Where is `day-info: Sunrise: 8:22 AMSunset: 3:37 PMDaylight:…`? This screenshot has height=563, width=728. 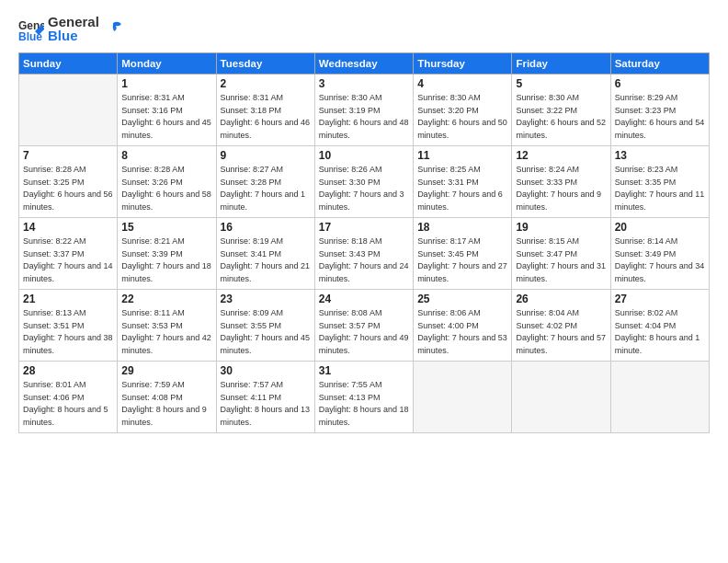
day-info: Sunrise: 8:22 AMSunset: 3:37 PMDaylight:… is located at coordinates (68, 260).